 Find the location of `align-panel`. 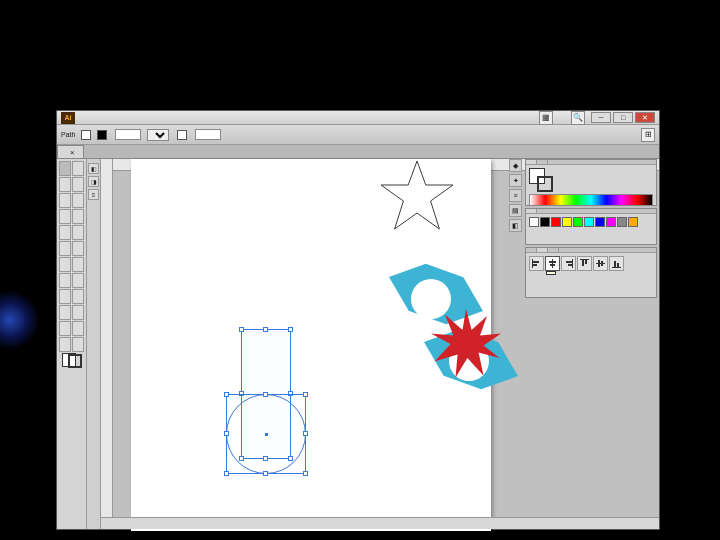

align-panel is located at coordinates (591, 272).